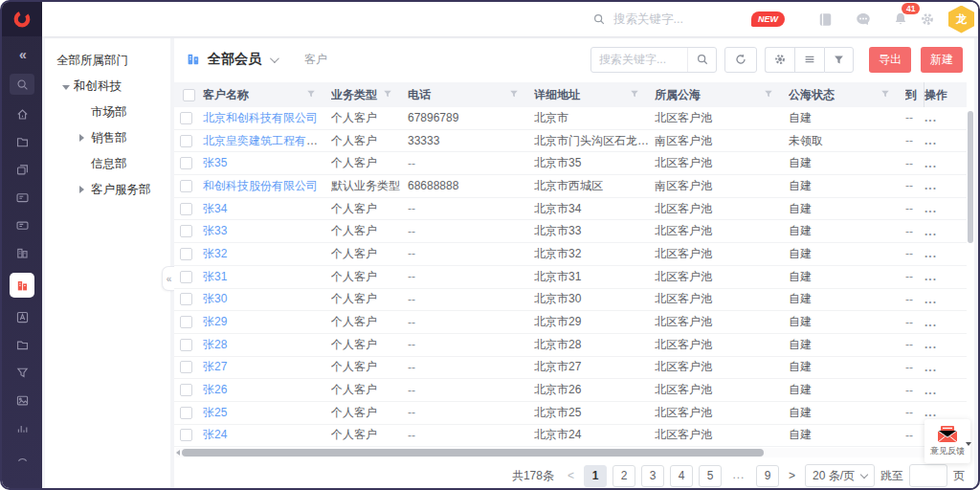 This screenshot has height=490, width=980. What do you see at coordinates (214, 322) in the screenshot?
I see `customer-name-link: 张29` at bounding box center [214, 322].